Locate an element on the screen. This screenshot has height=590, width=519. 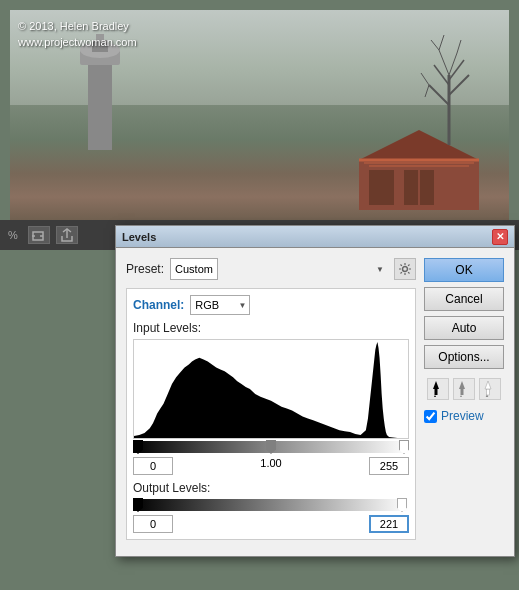
output-slider-track is located at coordinates (271, 506).